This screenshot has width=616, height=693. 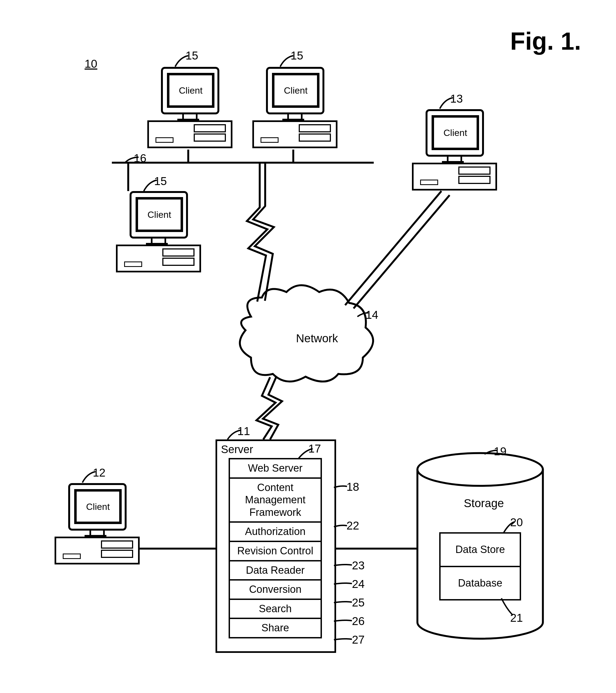 What do you see at coordinates (516, 522) in the screenshot?
I see `ref-20: 20` at bounding box center [516, 522].